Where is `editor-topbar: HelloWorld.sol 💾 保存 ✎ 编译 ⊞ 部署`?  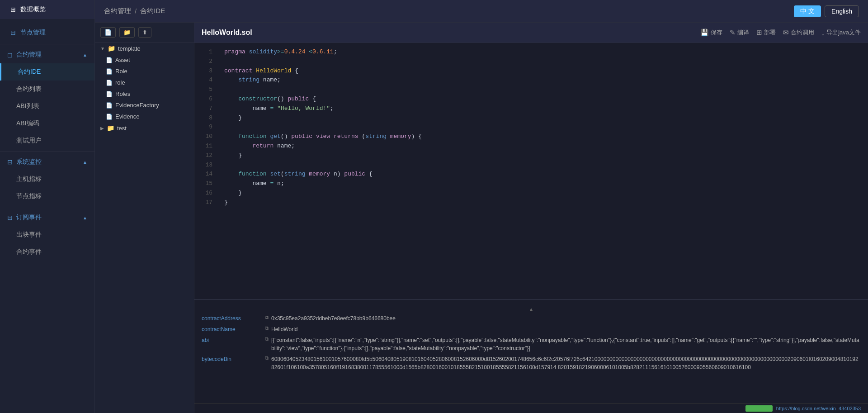
editor-topbar: HelloWorld.sol 💾 保存 ✎ 编译 ⊞ 部署 is located at coordinates (531, 33).